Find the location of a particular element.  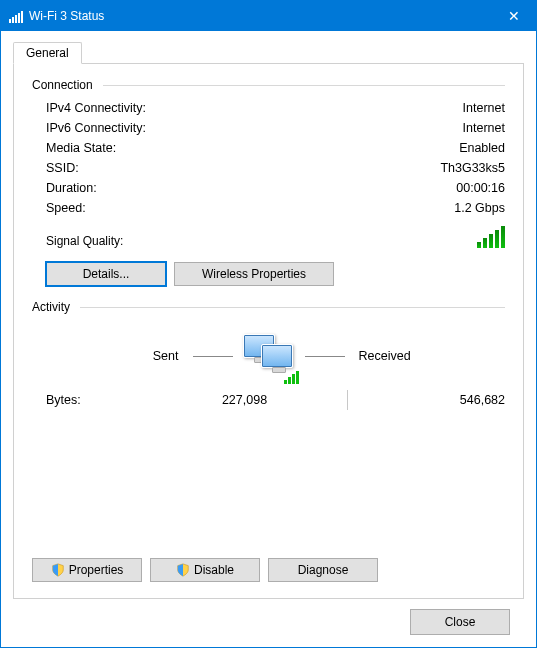

bytes-received: 546,682 is located at coordinates (426, 400).